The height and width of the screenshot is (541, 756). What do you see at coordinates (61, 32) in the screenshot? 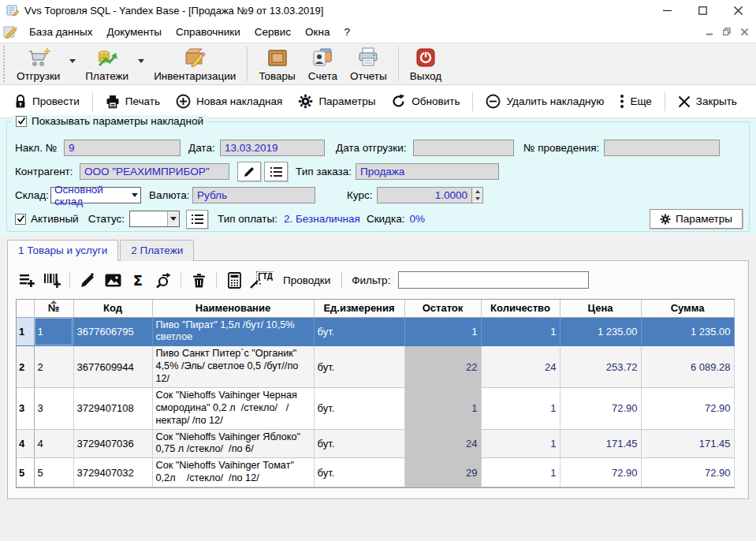
I see `menu-database: База данных` at bounding box center [61, 32].